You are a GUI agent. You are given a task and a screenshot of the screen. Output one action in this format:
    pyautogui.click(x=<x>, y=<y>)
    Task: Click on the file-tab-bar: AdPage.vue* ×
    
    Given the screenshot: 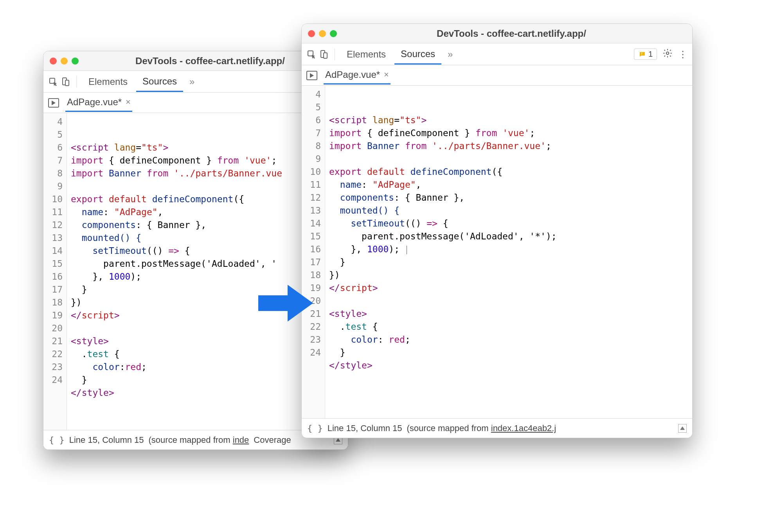 What is the action you would take?
    pyautogui.click(x=497, y=75)
    